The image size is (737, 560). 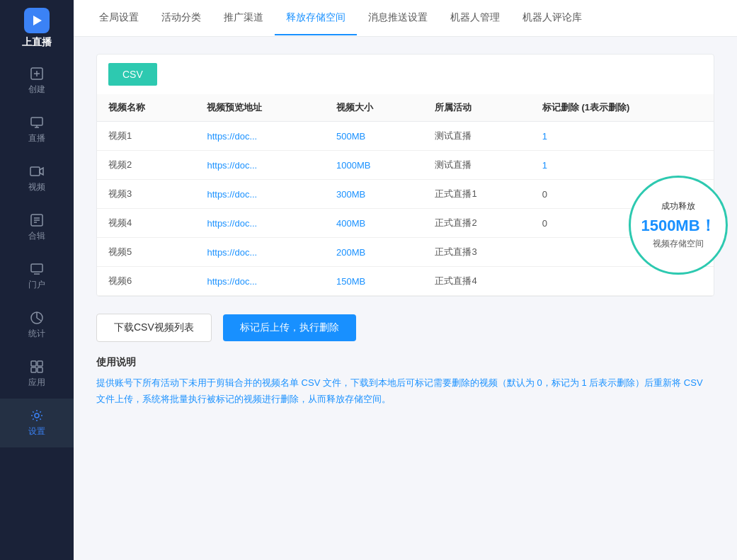 What do you see at coordinates (37, 139) in the screenshot?
I see `sidebar-item-live-label: 直播` at bounding box center [37, 139].